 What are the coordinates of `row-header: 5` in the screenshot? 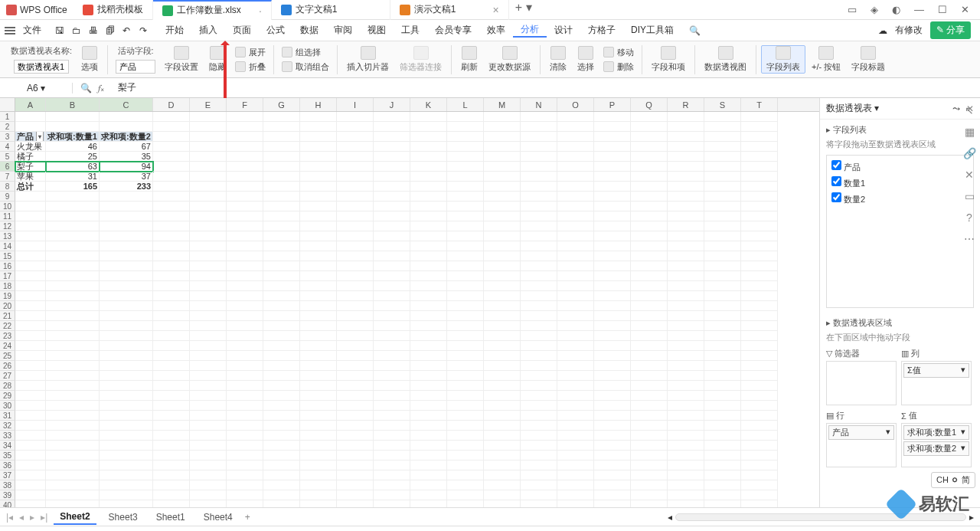 It's located at (8, 156).